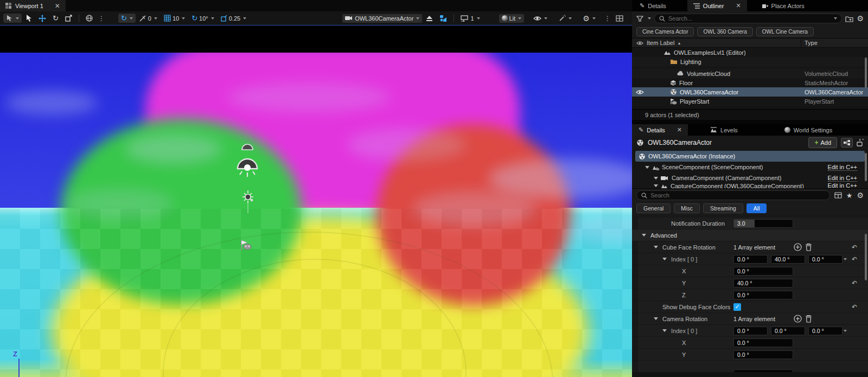 The image size is (868, 377). Describe the element at coordinates (687, 208) in the screenshot. I see `filter-misc: Misc` at that location.